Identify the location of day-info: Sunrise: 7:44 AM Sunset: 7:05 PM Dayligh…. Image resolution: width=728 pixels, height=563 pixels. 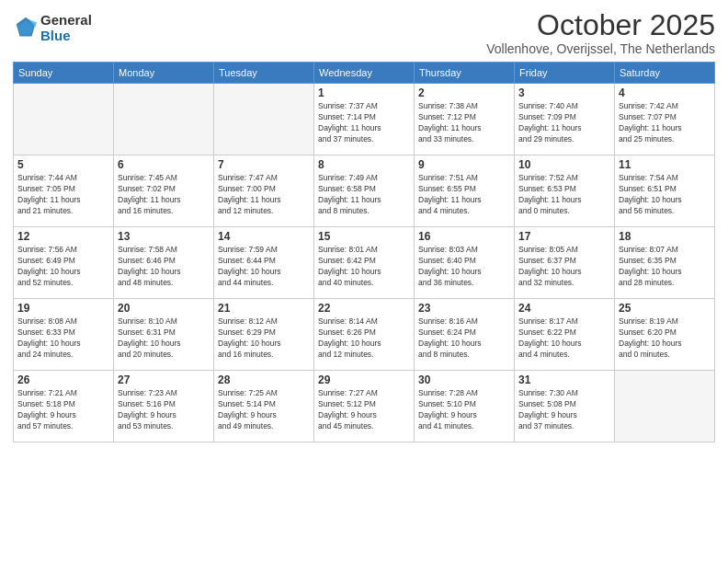
(63, 195).